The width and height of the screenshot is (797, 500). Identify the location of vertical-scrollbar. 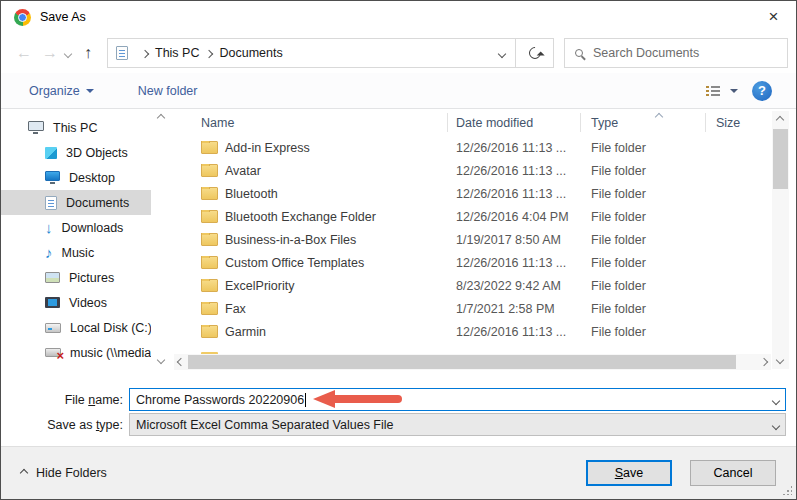
(780, 240).